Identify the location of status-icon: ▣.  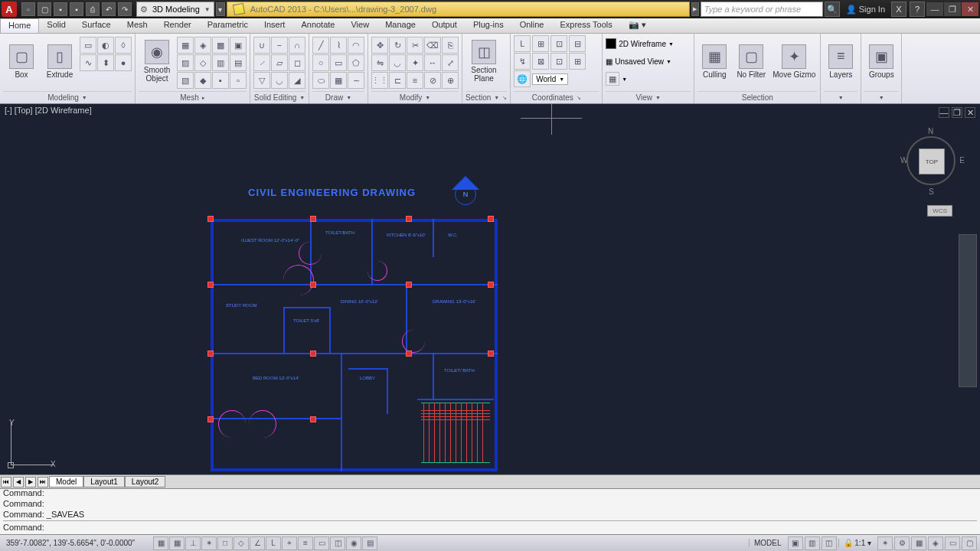
(795, 543).